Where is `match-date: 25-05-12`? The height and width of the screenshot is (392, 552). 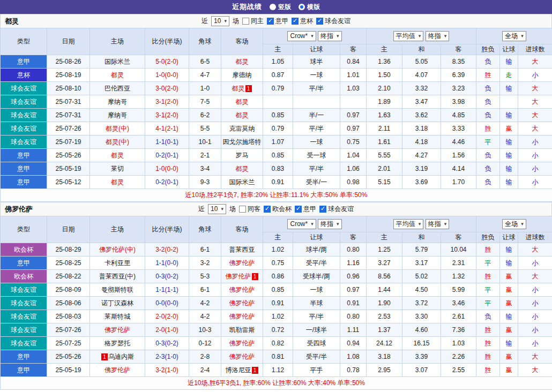 match-date: 25-05-12 is located at coordinates (69, 182).